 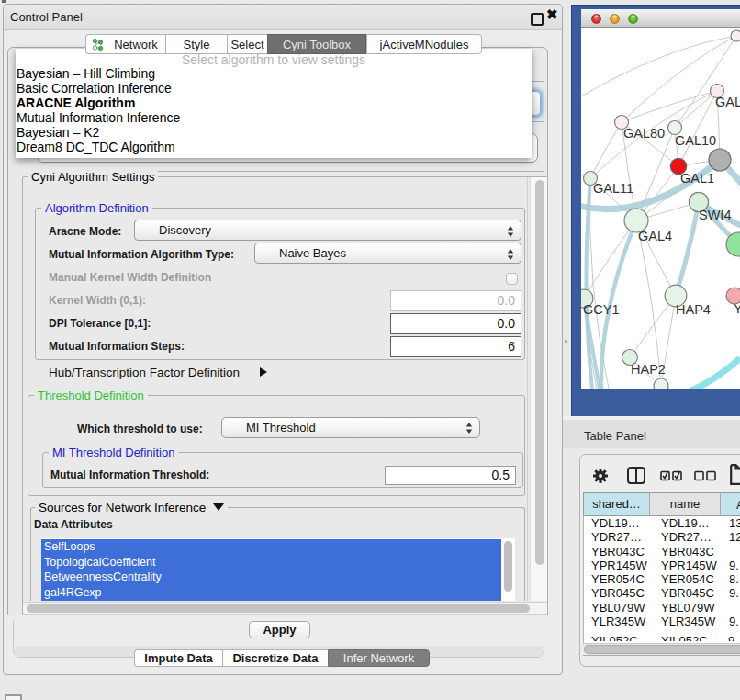 I want to click on svg-text: GCY1, so click(x=601, y=310).